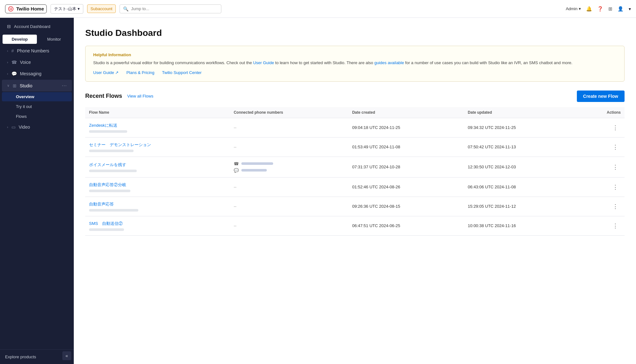 The image size is (636, 364). Describe the element at coordinates (106, 224) in the screenshot. I see `flow-name-link: SMS 自動送信②` at that location.